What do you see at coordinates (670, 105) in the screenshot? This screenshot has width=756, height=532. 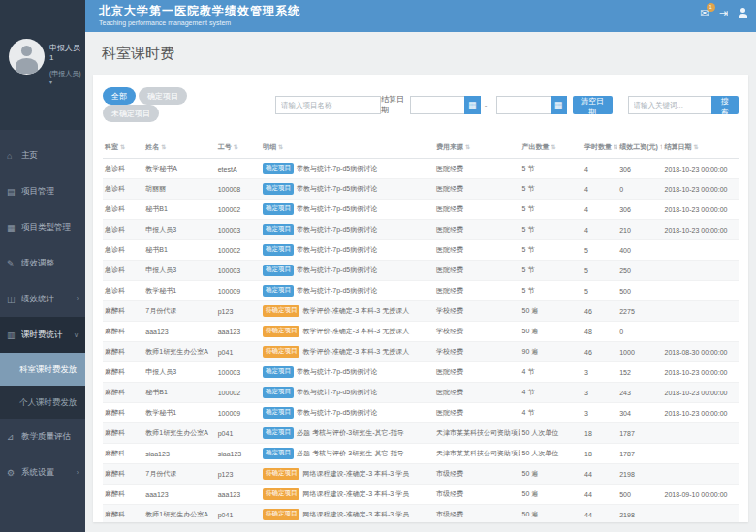 I see `keyword-input` at bounding box center [670, 105].